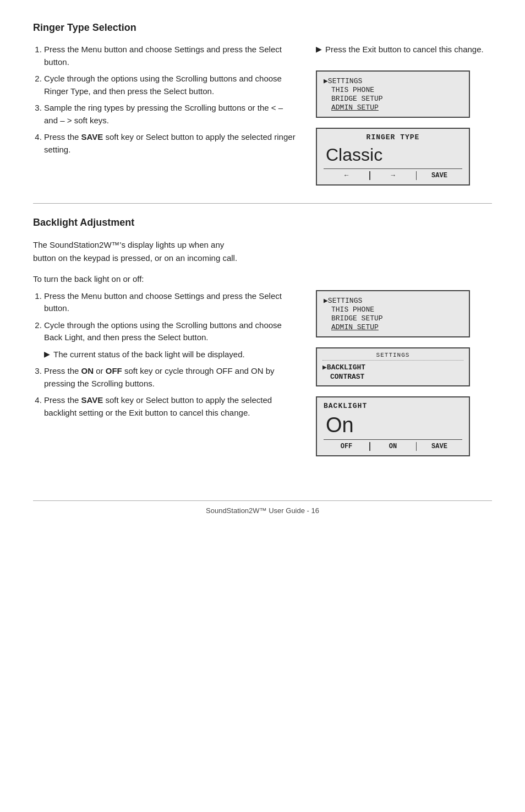 The image size is (525, 812). Describe the element at coordinates (393, 356) in the screenshot. I see `backlight-sub-title: SETTINGS` at that location.